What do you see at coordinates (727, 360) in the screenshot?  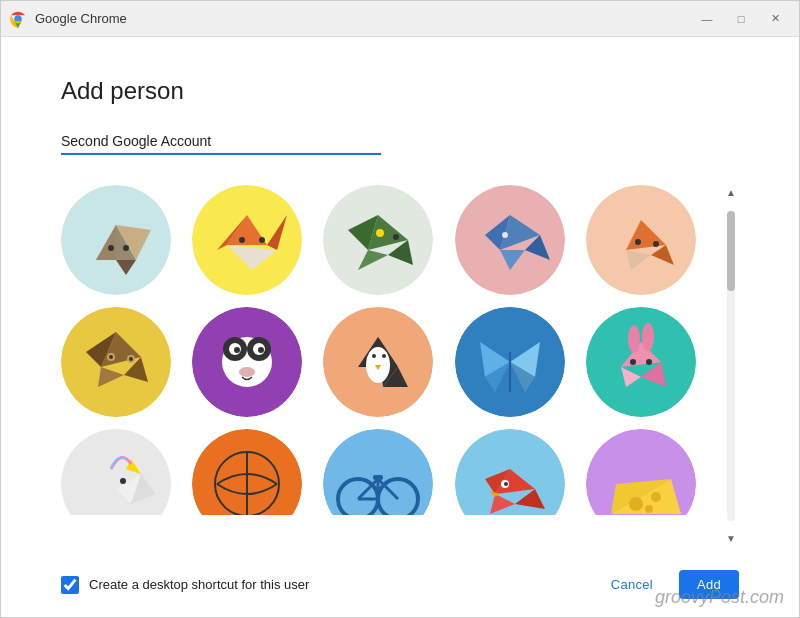 I see `scrollbar: ▲ ▼` at bounding box center [727, 360].